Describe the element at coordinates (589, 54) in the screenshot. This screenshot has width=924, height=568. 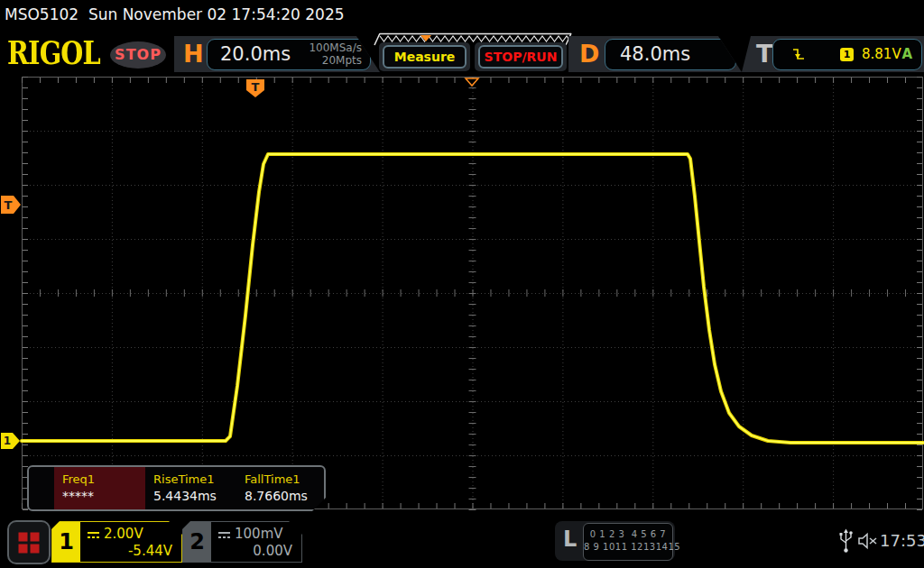
I see `delay-label: D` at that location.